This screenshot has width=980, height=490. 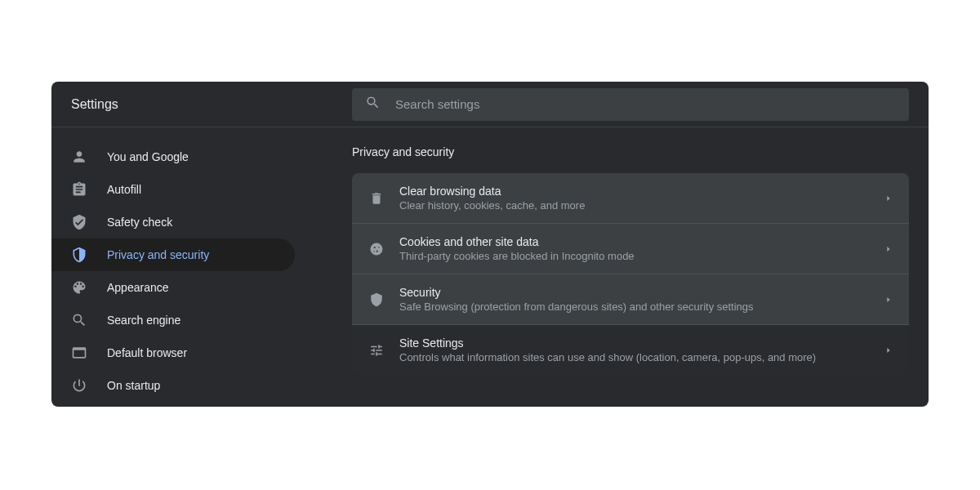 What do you see at coordinates (79, 222) in the screenshot?
I see `shield-check-icon` at bounding box center [79, 222].